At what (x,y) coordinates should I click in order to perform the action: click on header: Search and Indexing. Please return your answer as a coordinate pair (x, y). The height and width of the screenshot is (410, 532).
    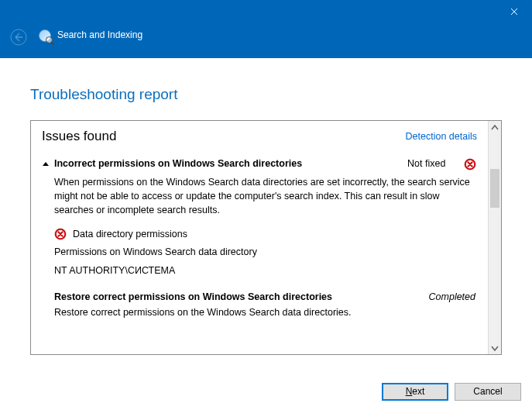
    Looking at the image, I should click on (266, 40).